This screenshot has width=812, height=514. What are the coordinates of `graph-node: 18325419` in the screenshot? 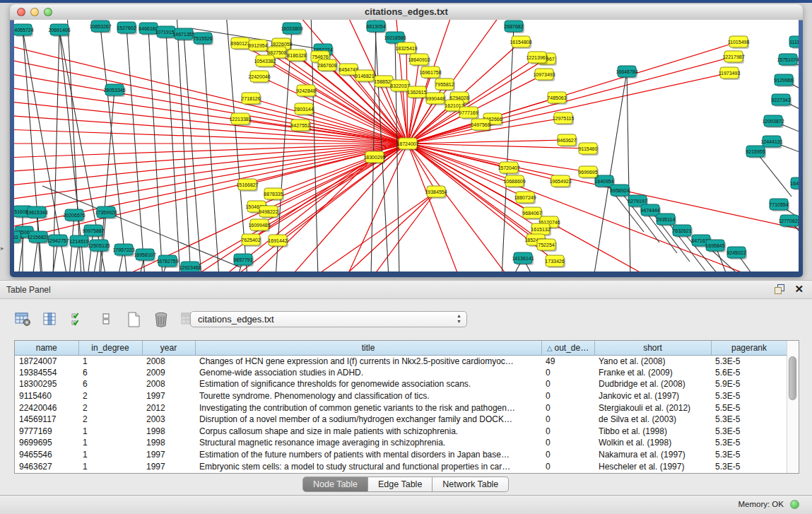 It's located at (406, 49).